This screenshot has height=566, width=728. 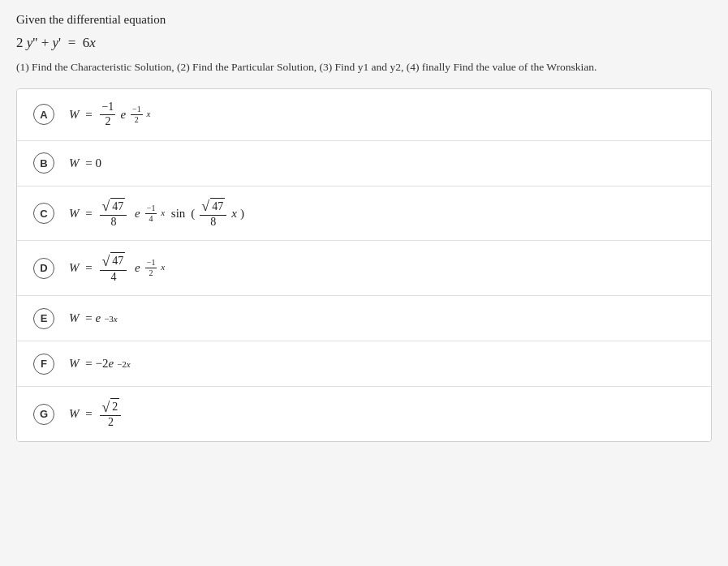 I want to click on question-intro: Given the differential equation, so click(x=364, y=19).